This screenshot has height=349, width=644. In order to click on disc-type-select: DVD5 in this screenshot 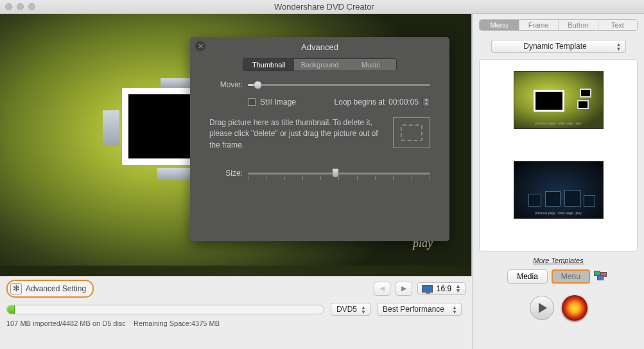, I will do `click(351, 309)`.